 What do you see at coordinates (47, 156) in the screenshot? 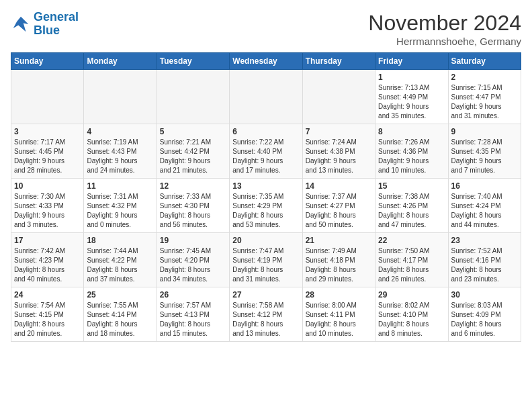
I see `day-info: Sunrise: 7:17 AM Sunset: 4:45 PM Dayligh…` at bounding box center [47, 156].